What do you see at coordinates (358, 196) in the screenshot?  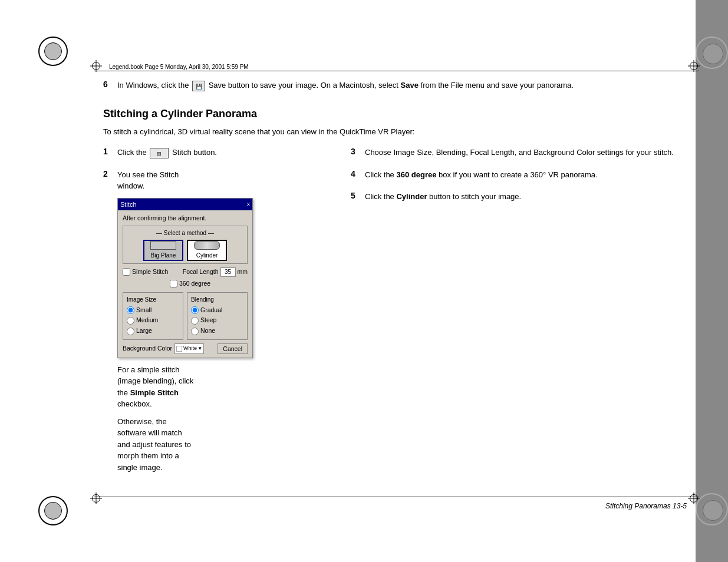 I see `step-5-number: 5` at bounding box center [358, 196].